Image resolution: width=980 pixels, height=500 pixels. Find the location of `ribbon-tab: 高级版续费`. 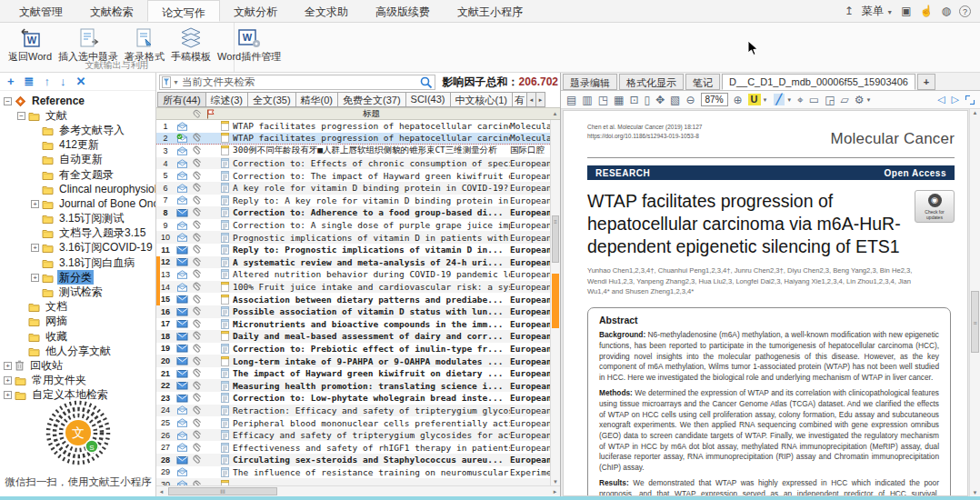

ribbon-tab: 高级版续费 is located at coordinates (403, 11).